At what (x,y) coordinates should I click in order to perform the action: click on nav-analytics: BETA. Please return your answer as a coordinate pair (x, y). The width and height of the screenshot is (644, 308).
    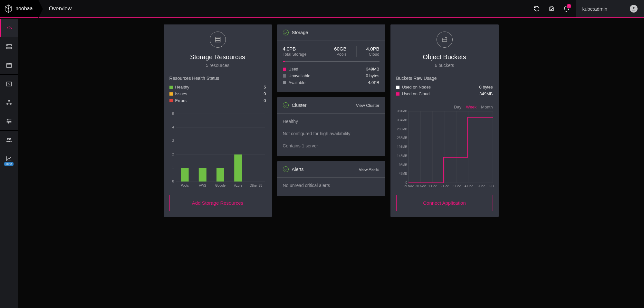
    Looking at the image, I should click on (9, 159).